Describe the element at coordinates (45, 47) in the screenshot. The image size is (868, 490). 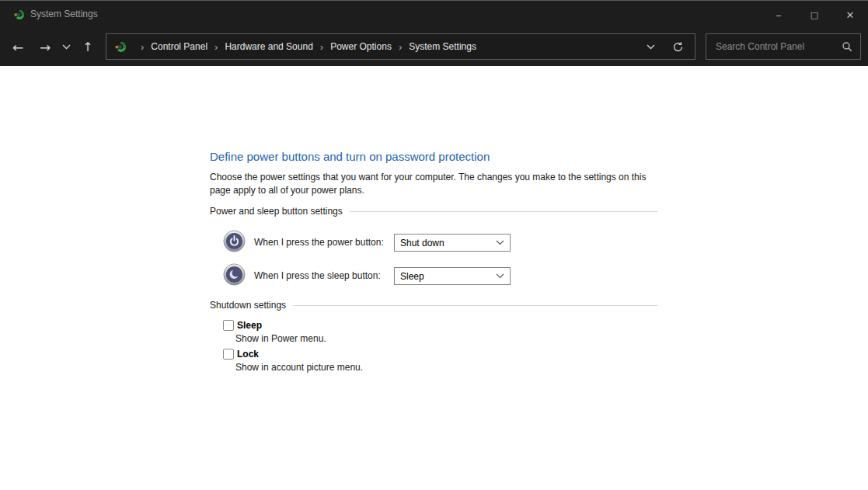
I see `forward-arrow-icon: →` at that location.